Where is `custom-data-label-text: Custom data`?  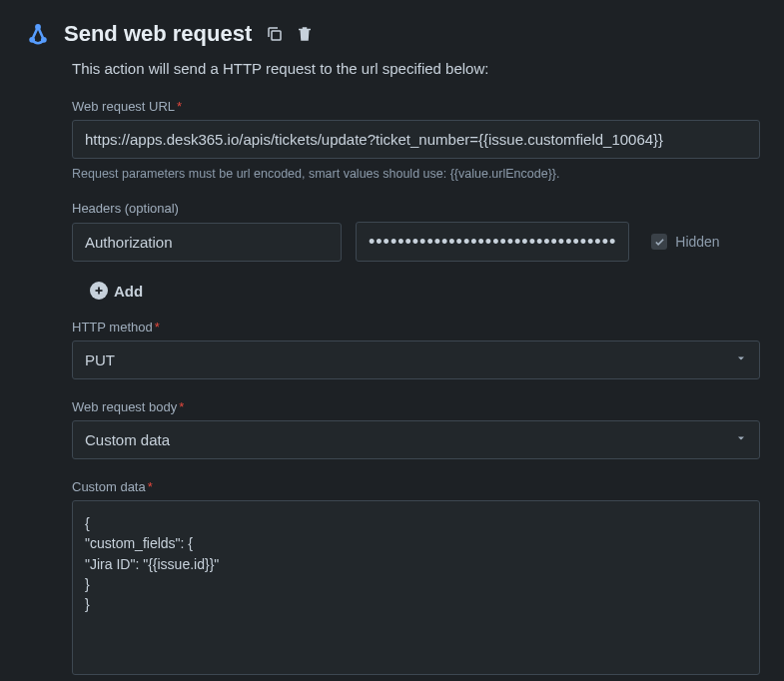 custom-data-label-text: Custom data is located at coordinates (109, 487).